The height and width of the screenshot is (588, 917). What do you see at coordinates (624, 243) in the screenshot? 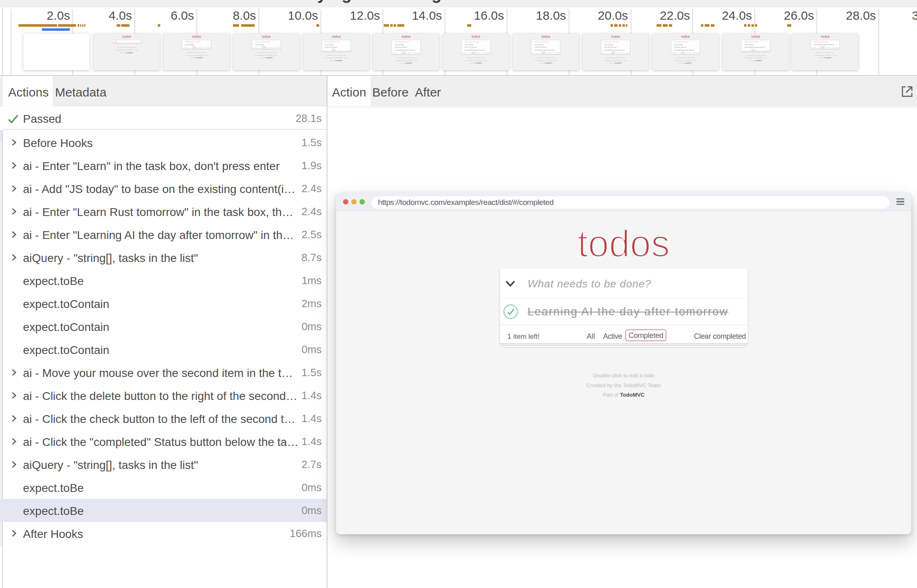
I see `svg-text: todos` at bounding box center [624, 243].